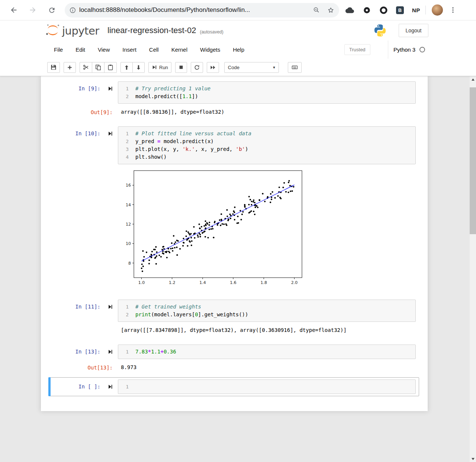 This screenshot has width=476, height=462. Describe the element at coordinates (215, 149) in the screenshot. I see `code-token: , x, y_pred,` at that location.